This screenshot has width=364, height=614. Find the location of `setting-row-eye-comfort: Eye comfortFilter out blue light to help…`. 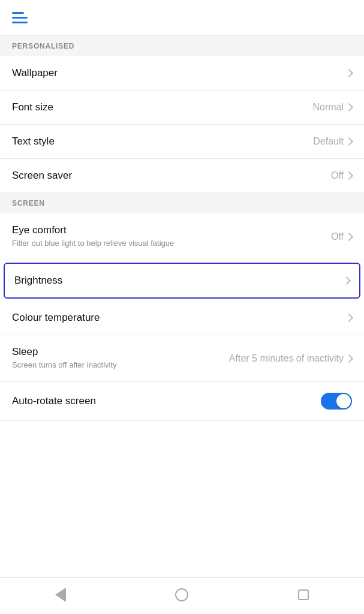

setting-row-eye-comfort: Eye comfortFilter out blue light to help… is located at coordinates (182, 237).